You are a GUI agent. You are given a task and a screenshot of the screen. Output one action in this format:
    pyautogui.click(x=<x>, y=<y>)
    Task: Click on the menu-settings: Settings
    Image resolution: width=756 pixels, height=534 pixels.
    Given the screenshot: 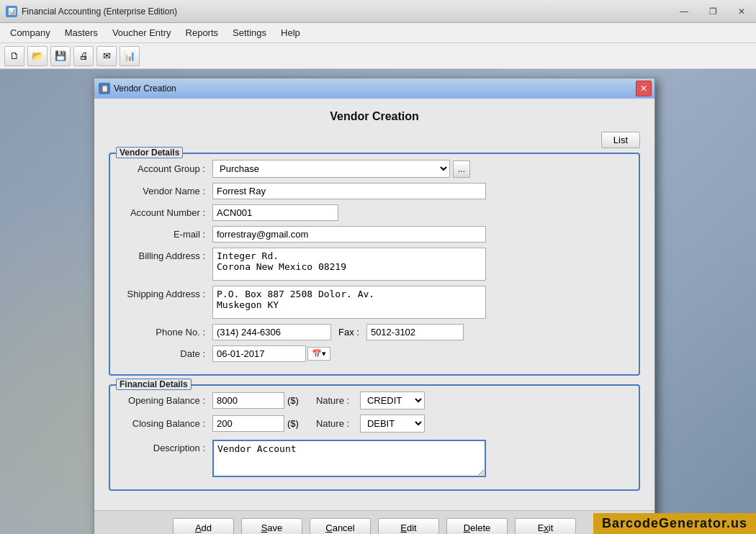 What is the action you would take?
    pyautogui.click(x=249, y=33)
    